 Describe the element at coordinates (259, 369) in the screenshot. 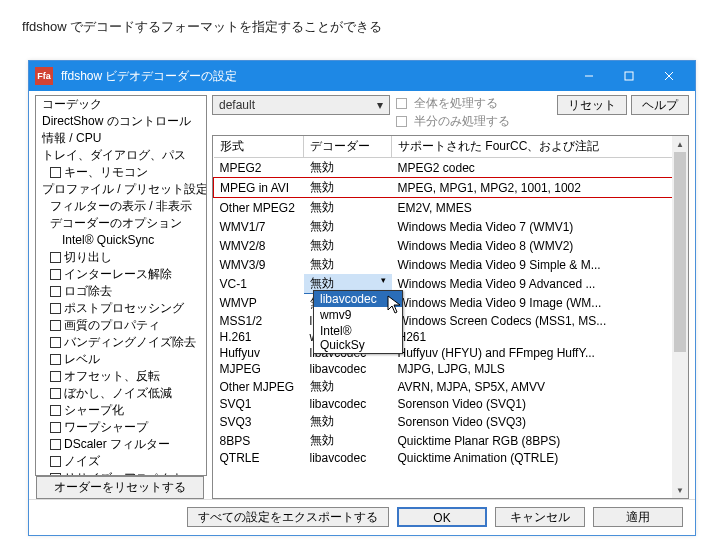

I see `cell-format: MJPEG` at that location.